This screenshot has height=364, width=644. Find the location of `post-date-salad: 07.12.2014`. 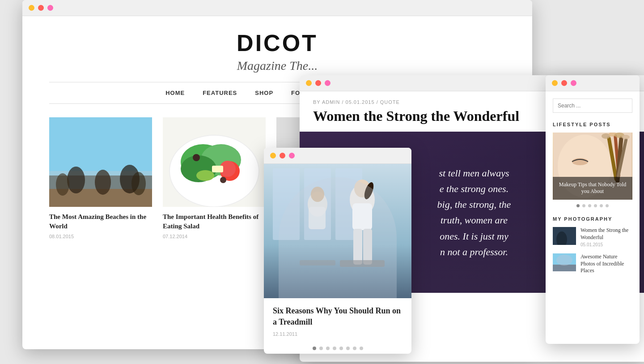

post-date-salad: 07.12.2014 is located at coordinates (214, 236).